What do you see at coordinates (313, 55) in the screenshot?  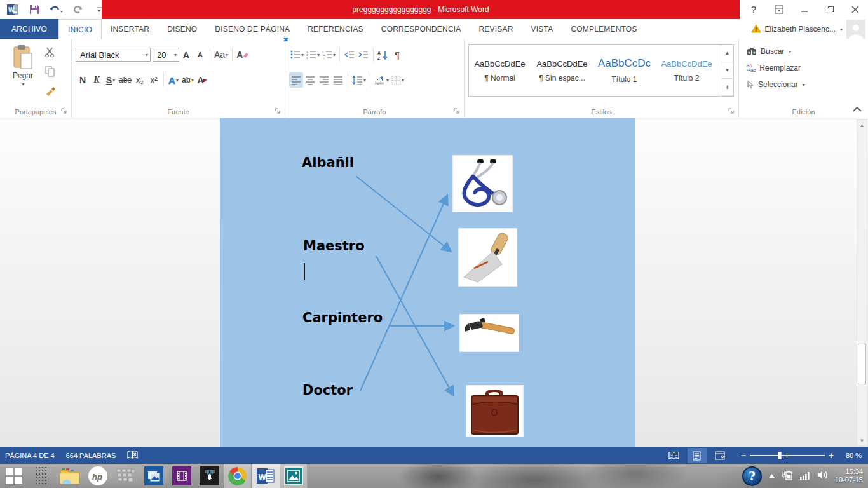 I see `numbered-list-button: 123 ▾` at bounding box center [313, 55].